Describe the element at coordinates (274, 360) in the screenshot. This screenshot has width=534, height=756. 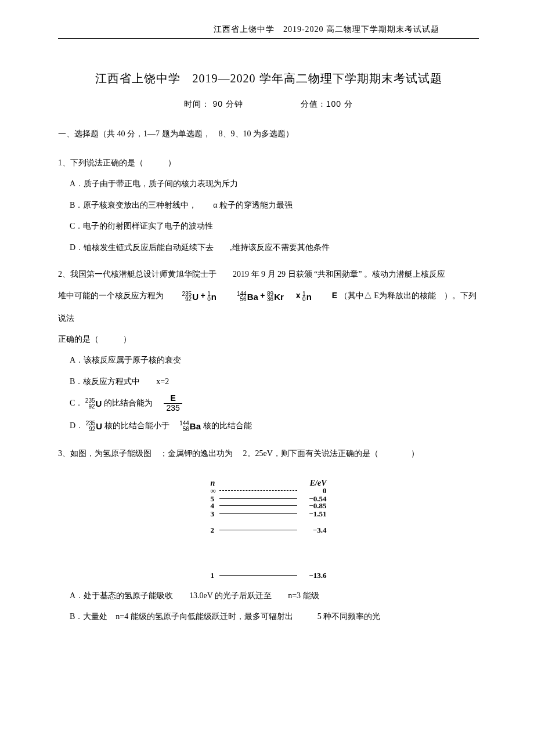
I see `q2-option-a: A．该核反应属于原子核的衰变` at that location.